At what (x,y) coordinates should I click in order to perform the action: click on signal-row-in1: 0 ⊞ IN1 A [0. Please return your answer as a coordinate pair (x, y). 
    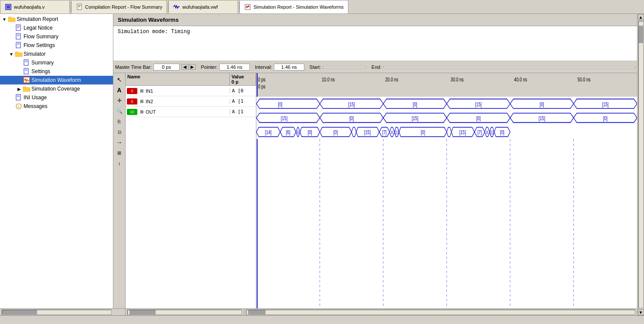
    Looking at the image, I should click on (191, 91).